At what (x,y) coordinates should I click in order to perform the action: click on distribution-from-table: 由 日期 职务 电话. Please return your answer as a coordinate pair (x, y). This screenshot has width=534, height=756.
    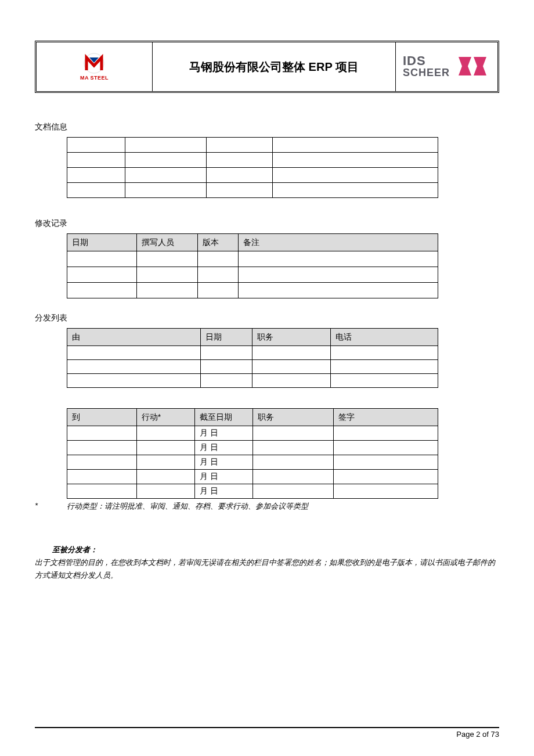
    Looking at the image, I should click on (252, 358).